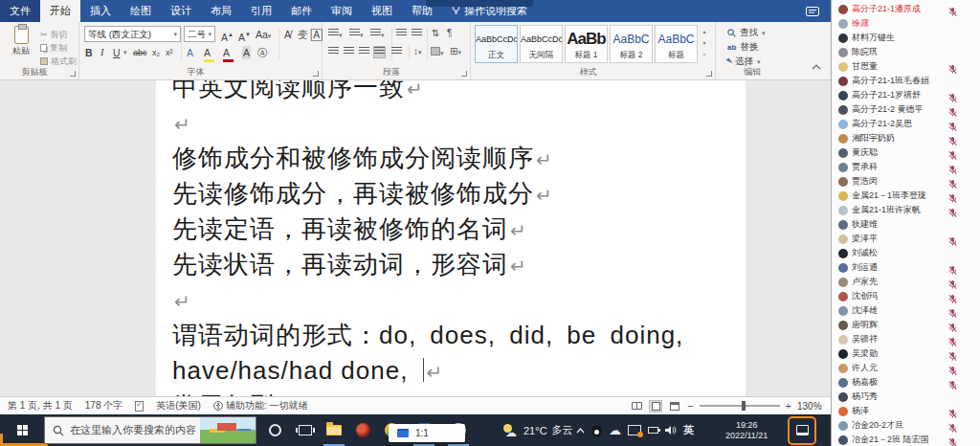  I want to click on zoom-ratio-popup: 1:1, so click(427, 433).